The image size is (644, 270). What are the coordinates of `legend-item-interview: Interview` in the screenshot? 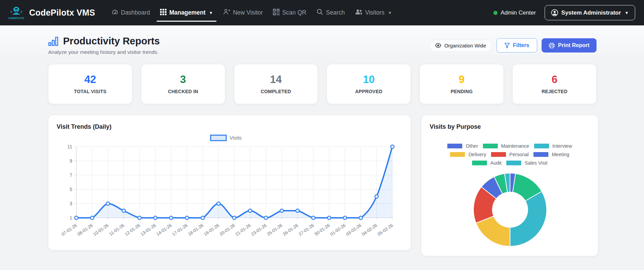 It's located at (553, 146).